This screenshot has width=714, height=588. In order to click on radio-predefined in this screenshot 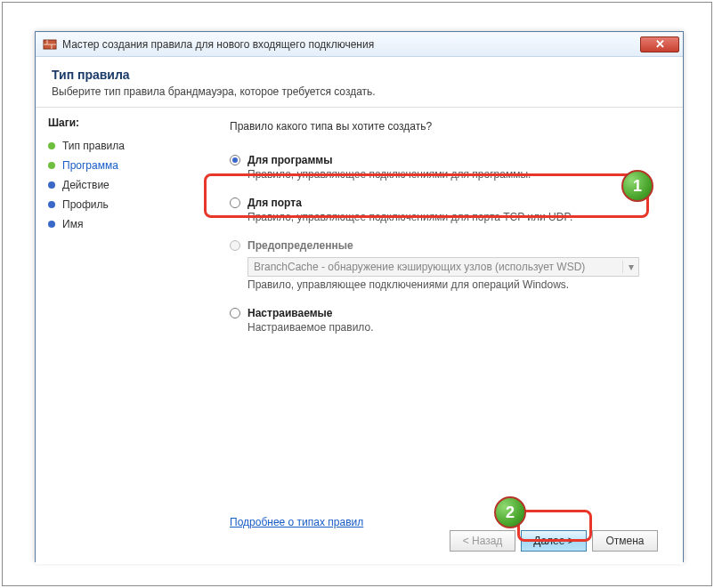, I will do `click(235, 246)`.